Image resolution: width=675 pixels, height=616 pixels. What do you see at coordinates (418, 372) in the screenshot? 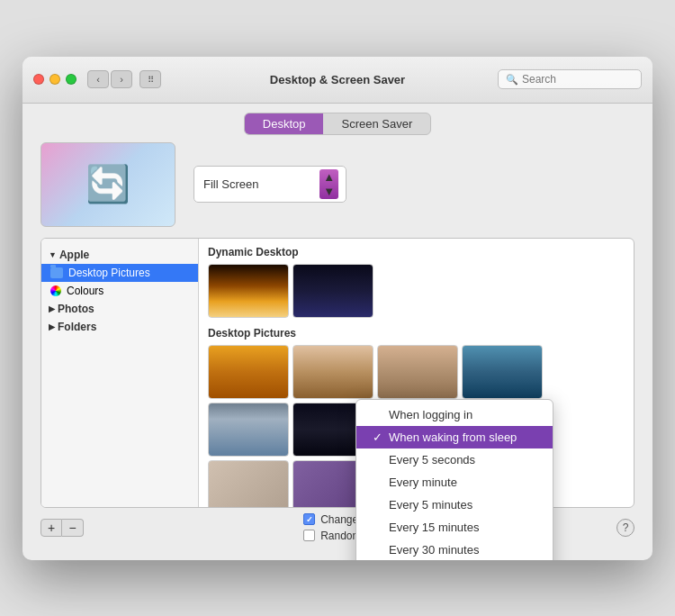
I see `gallery-thumb-cliff` at bounding box center [418, 372].